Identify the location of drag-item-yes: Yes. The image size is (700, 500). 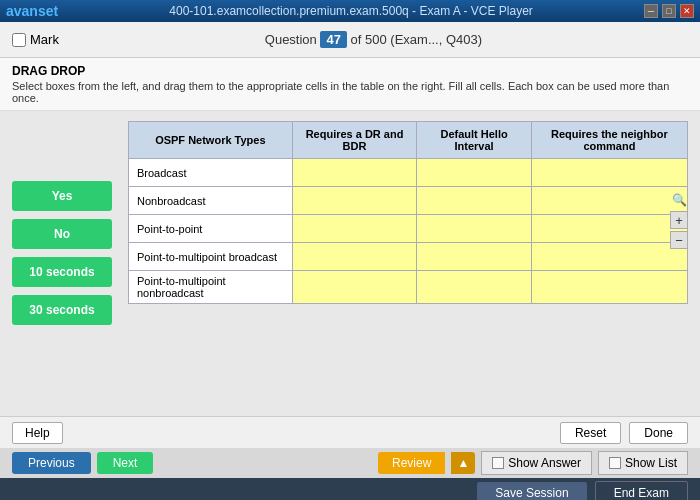
(62, 196).